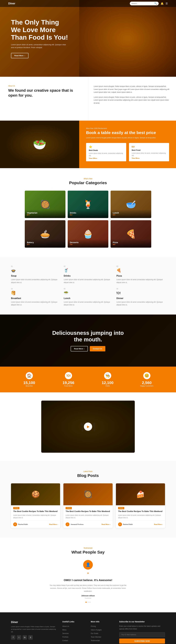 This screenshot has height=644, width=176. What do you see at coordinates (29, 383) in the screenshot?
I see `stat-branches-number: 15,100` at bounding box center [29, 383].